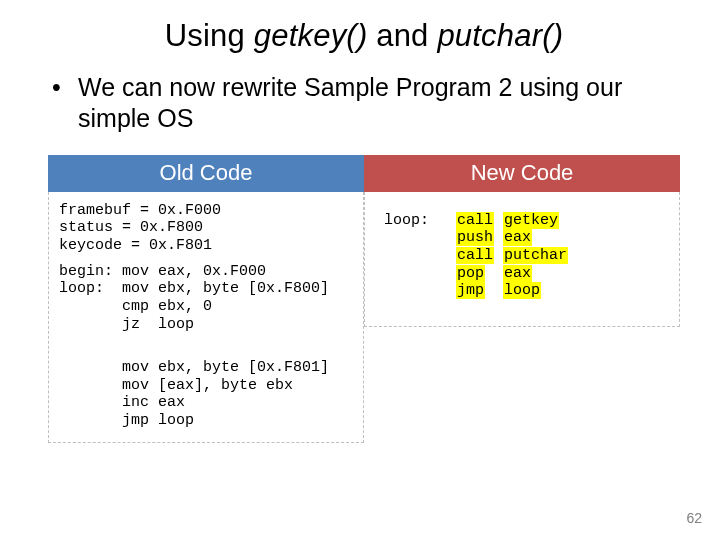  What do you see at coordinates (531, 220) in the screenshot?
I see `arg-0: getkey` at bounding box center [531, 220].